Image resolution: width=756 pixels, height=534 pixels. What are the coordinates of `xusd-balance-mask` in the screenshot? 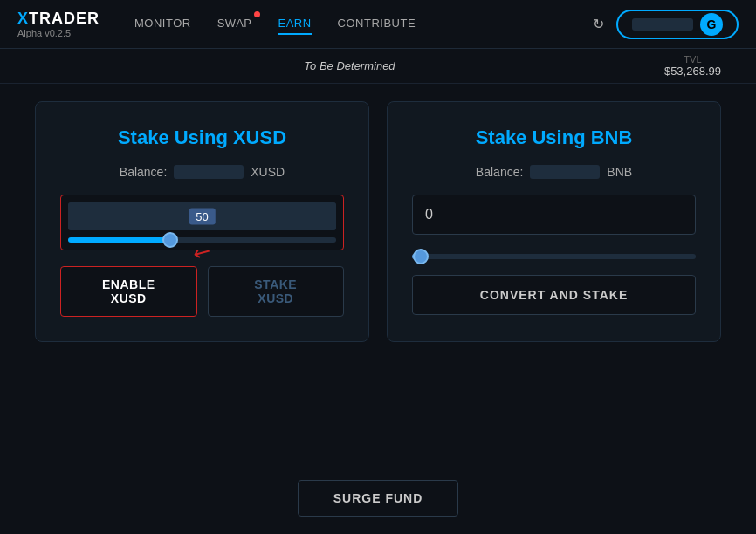 It's located at (209, 172).